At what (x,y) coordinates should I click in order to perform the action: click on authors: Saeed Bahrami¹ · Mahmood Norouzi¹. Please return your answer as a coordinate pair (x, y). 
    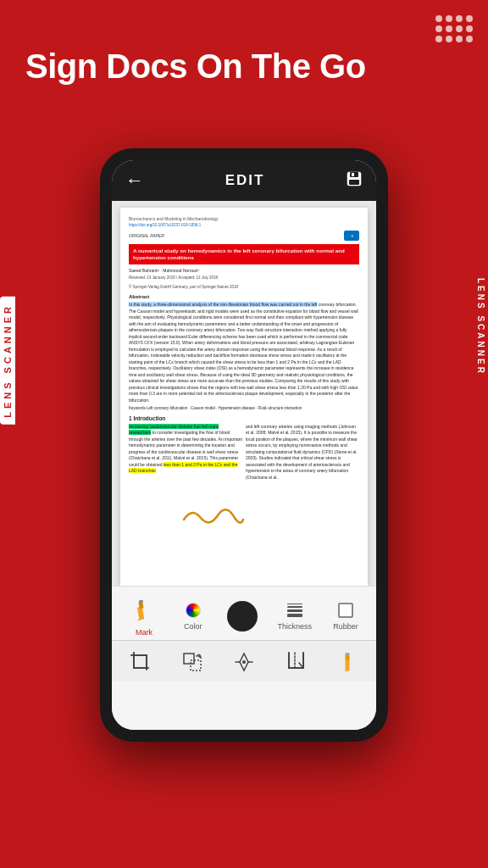
    Looking at the image, I should click on (244, 271).